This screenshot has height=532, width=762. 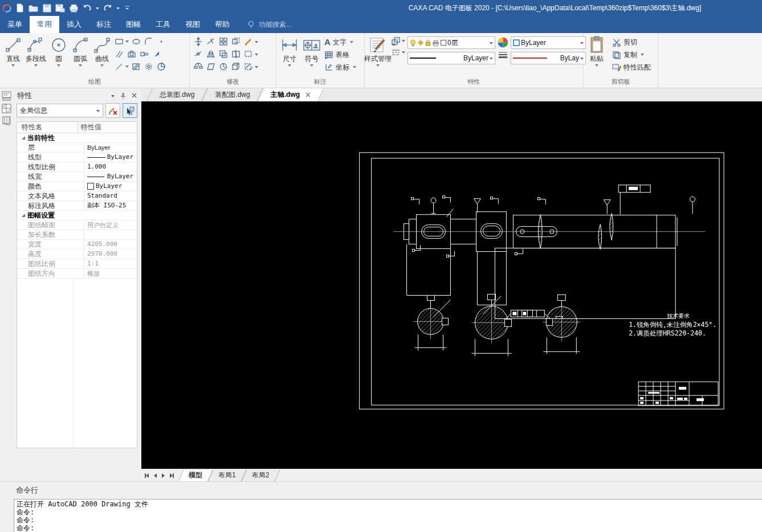 I want to click on cut-button: 剪切, so click(x=631, y=42).